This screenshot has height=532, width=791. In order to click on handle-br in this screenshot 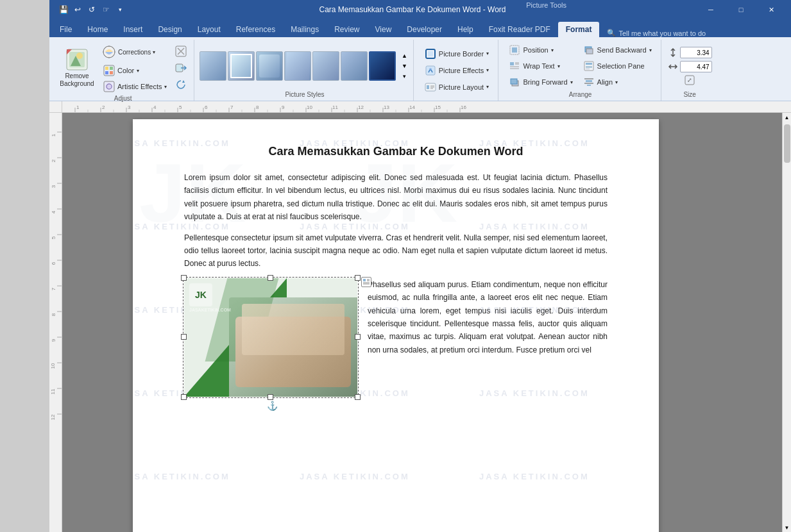, I will do `click(358, 397)`.